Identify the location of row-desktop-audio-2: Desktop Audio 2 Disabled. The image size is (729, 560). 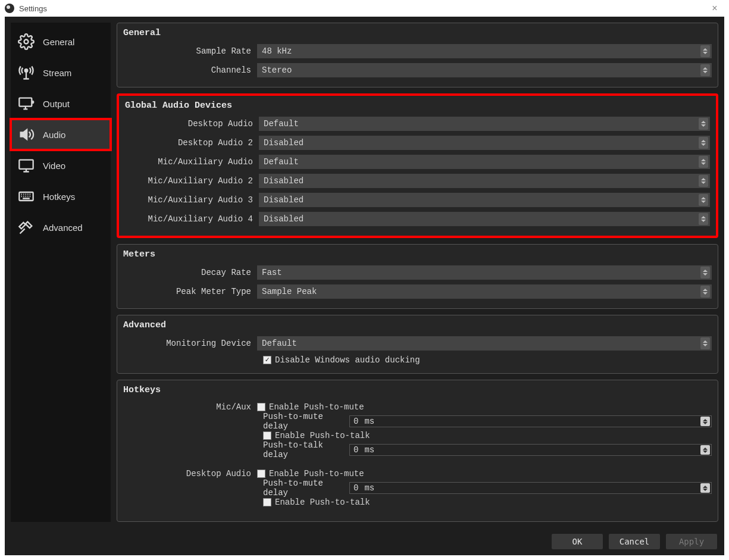
(418, 143).